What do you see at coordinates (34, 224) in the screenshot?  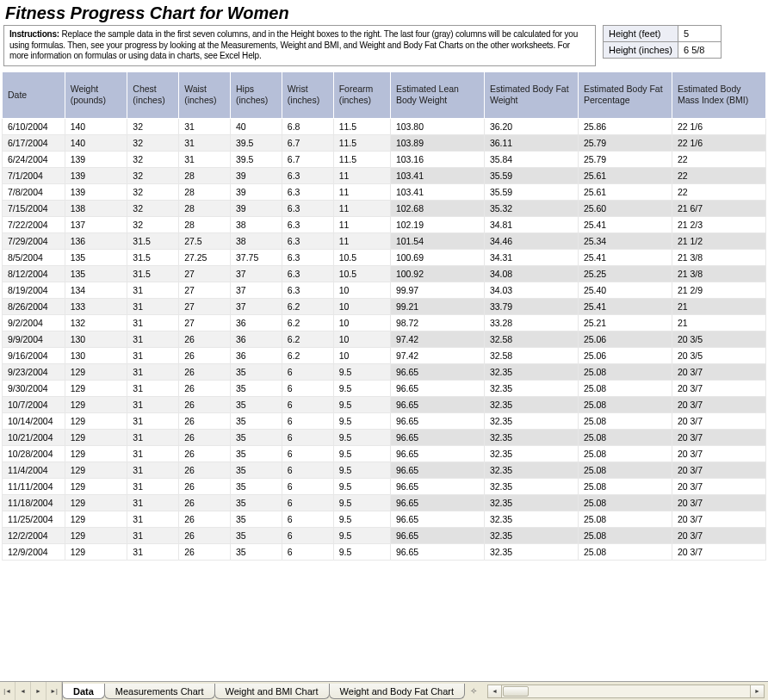 I see `table-cell: 7/22/2004` at bounding box center [34, 224].